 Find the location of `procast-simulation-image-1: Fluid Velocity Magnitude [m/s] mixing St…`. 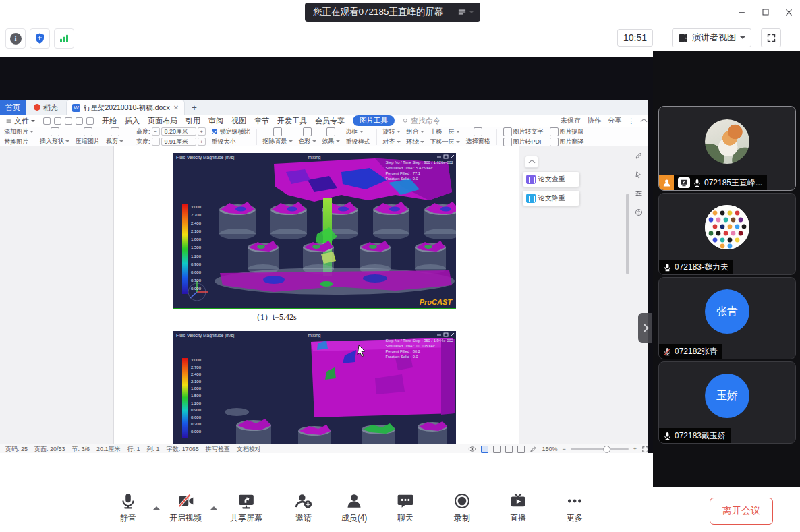

procast-simulation-image-1: Fluid Velocity Magnitude [m/s] mixing St… is located at coordinates (314, 231).